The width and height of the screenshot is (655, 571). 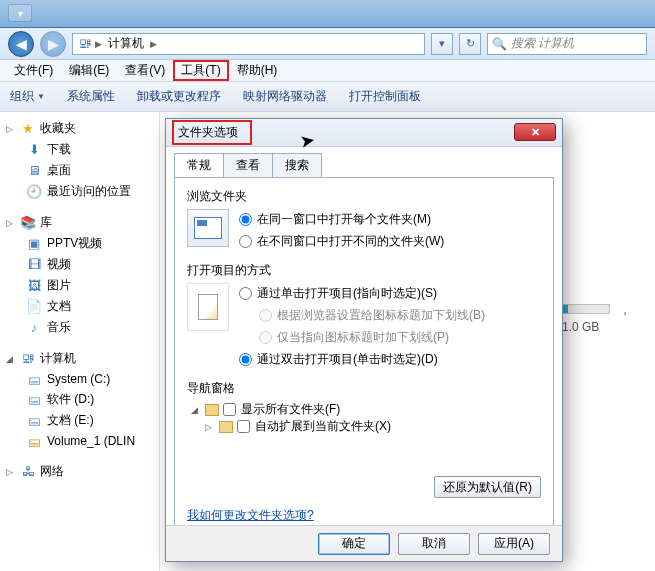 I want to click on radio-underline-hover: 仅当指向图标标题时加下划线(P), so click(x=372, y=338).